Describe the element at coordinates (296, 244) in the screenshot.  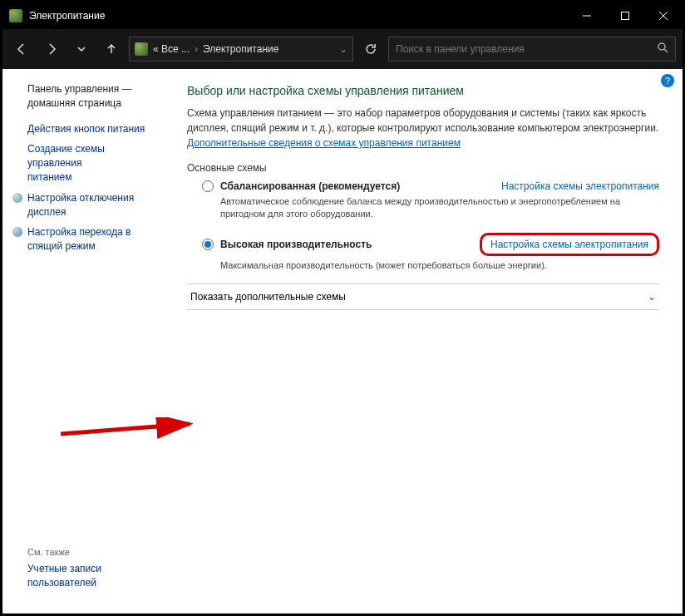
I see `plan-high-name: Высокая производительность` at that location.